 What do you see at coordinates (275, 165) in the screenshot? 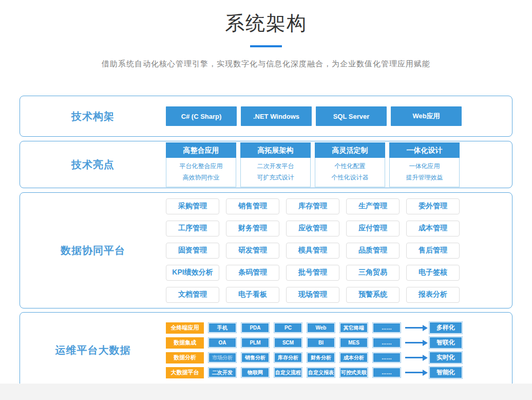
I see `highlight-card-extensibility: 高拓展架构 二次开发平台 可扩充式设计` at bounding box center [275, 165].